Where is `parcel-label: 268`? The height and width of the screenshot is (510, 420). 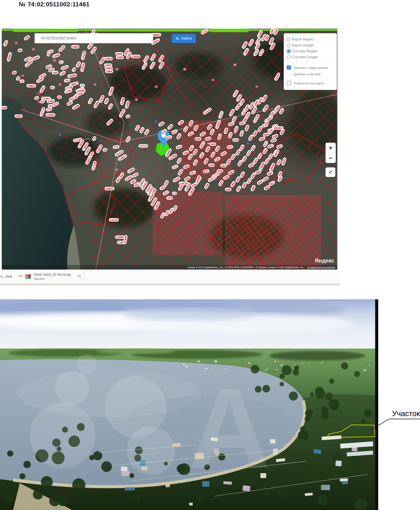
parcel-label: 268 is located at coordinates (228, 189).